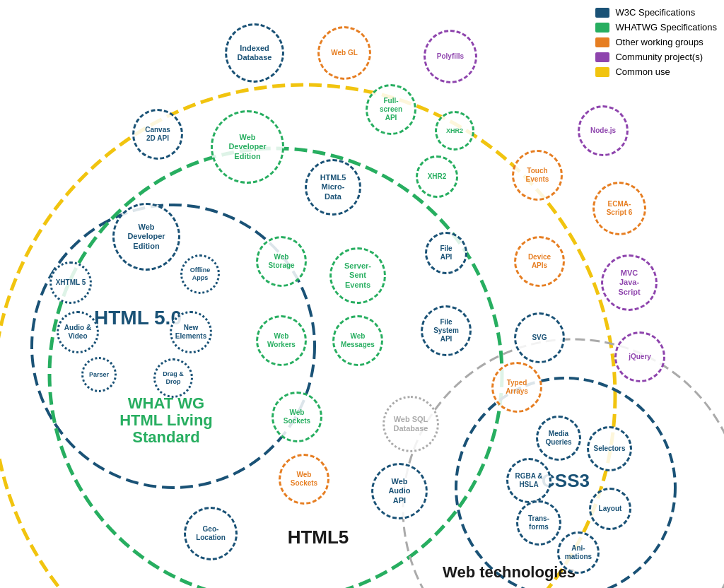 The width and height of the screenshot is (724, 588). I want to click on node-css3-animations: Ani- mations, so click(578, 553).